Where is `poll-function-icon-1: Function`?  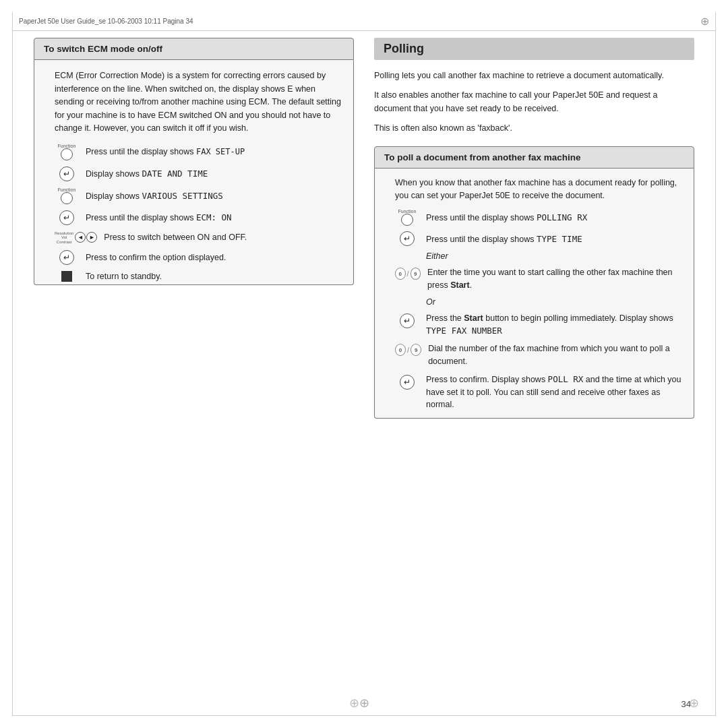
poll-function-icon-1: Function is located at coordinates (407, 217).